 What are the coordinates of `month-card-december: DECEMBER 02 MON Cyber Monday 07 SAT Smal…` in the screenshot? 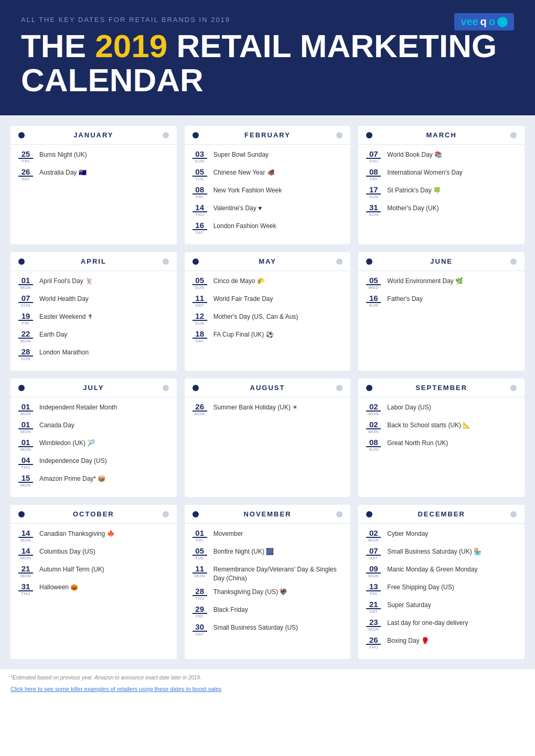 It's located at (442, 582).